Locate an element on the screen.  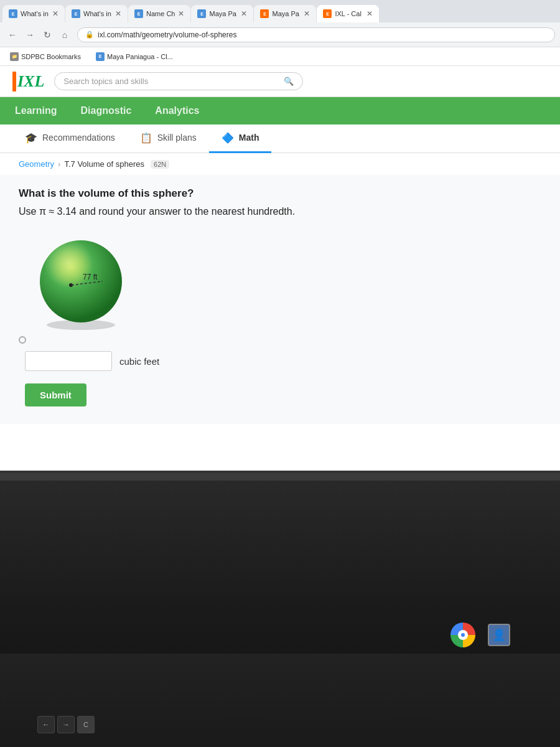
sphere-svg: 77 ft is located at coordinates (81, 283).